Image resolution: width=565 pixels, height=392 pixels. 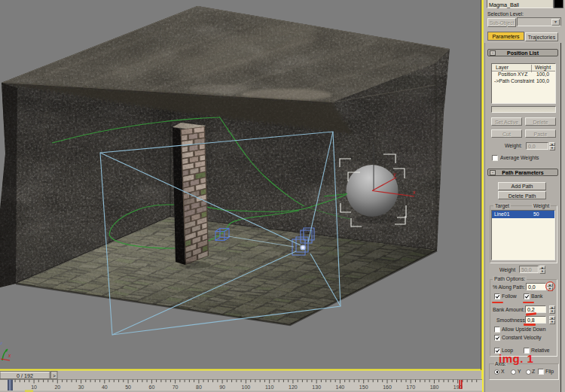 What do you see at coordinates (411, 387) in the screenshot?
I see `svg-text: 170` at bounding box center [411, 387].